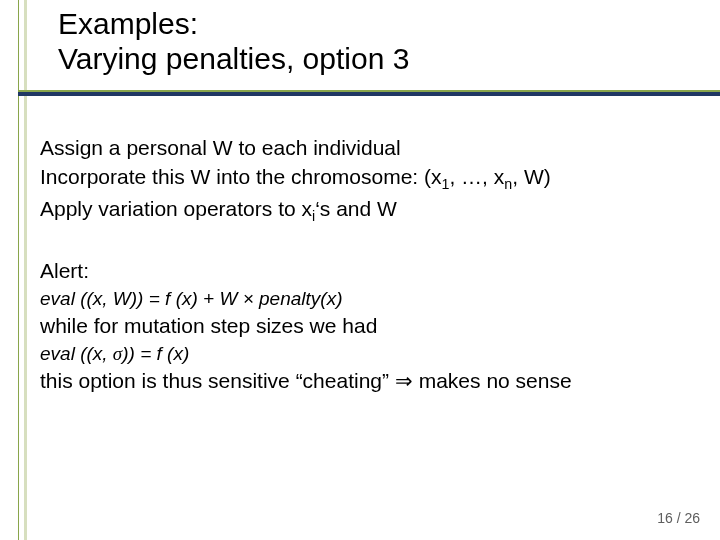 This screenshot has width=720, height=540. Describe the element at coordinates (368, 148) in the screenshot. I see `body-line: Assign a personal W to each individual` at that location.